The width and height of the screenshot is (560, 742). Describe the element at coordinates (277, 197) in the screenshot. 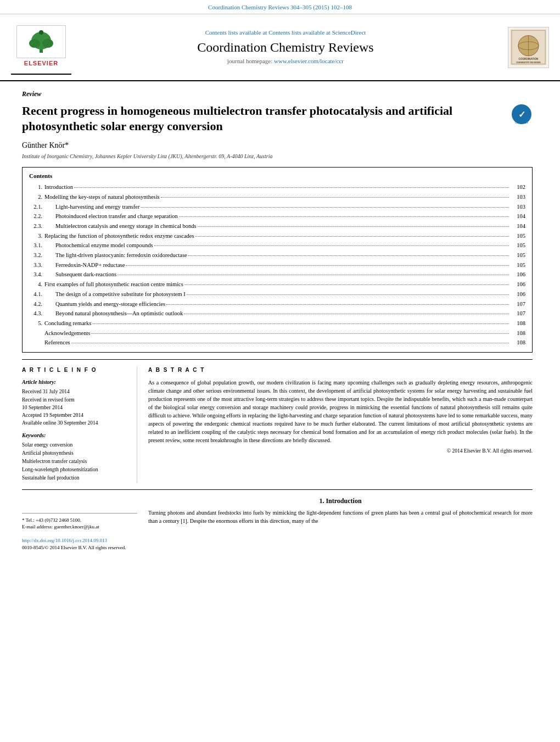

I see `contents-item: 2.Modelling the key-steps of natural pho…` at that location.